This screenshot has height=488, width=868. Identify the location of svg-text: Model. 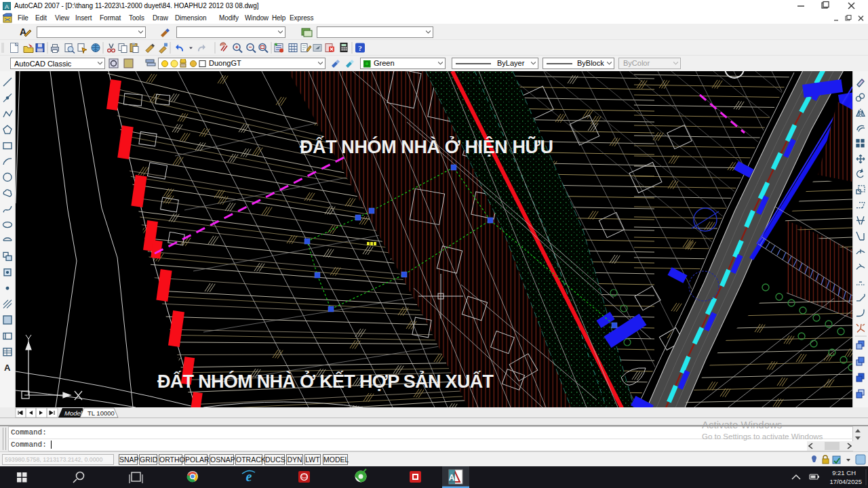
(73, 413).